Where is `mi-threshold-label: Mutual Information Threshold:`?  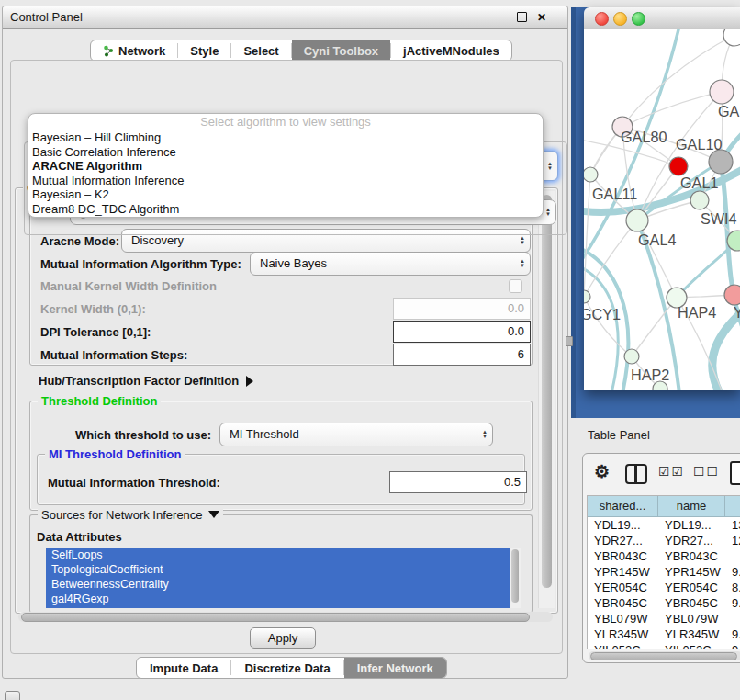
mi-threshold-label: Mutual Information Threshold: is located at coordinates (134, 483).